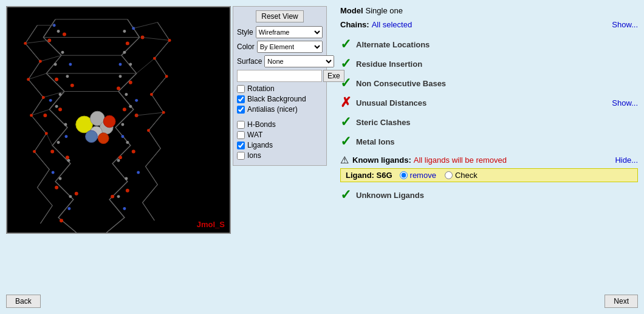 Image resolution: width=644 pixels, height=314 pixels. Describe the element at coordinates (346, 83) in the screenshot. I see `non-consecutive-bases-icon: ✓` at that location.